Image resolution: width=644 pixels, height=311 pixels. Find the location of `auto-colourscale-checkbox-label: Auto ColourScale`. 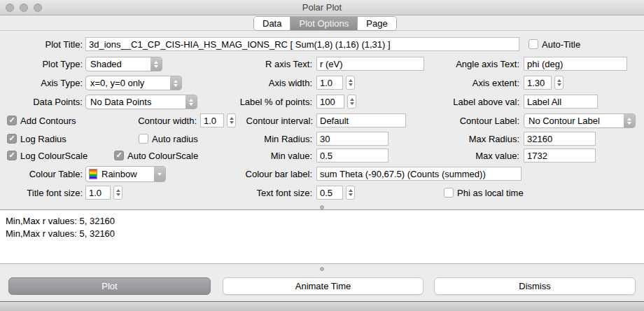

auto-colourscale-checkbox-label: Auto ColourScale is located at coordinates (162, 156).